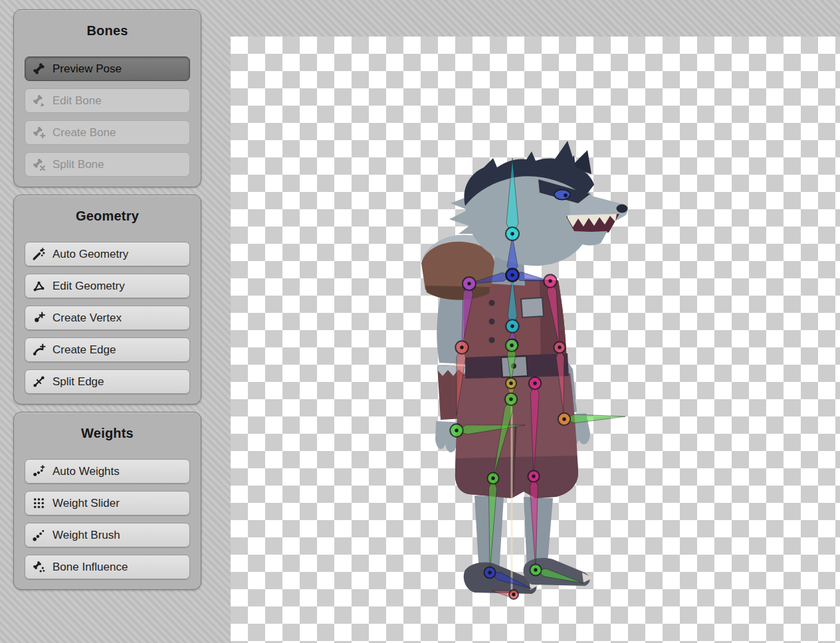 This screenshot has width=840, height=643. What do you see at coordinates (108, 165) in the screenshot?
I see `split-bone-button: Split Bone` at bounding box center [108, 165].